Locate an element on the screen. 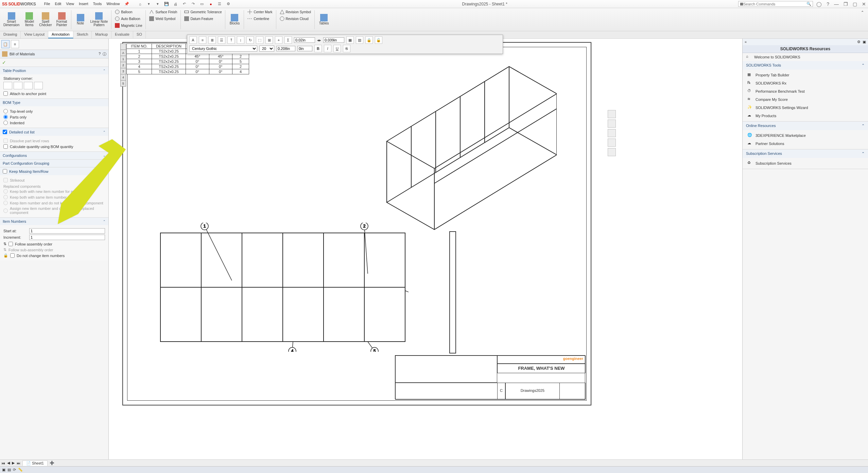 The image size is (868, 473). search-icon: 🔍 is located at coordinates (809, 4).